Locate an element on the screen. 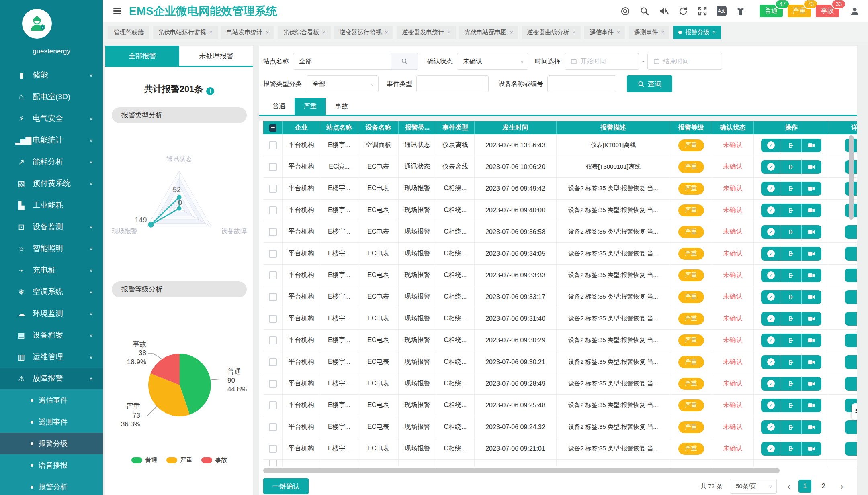 This screenshot has width=868, height=495. horizontal-scrollbar-thumb is located at coordinates (522, 471).